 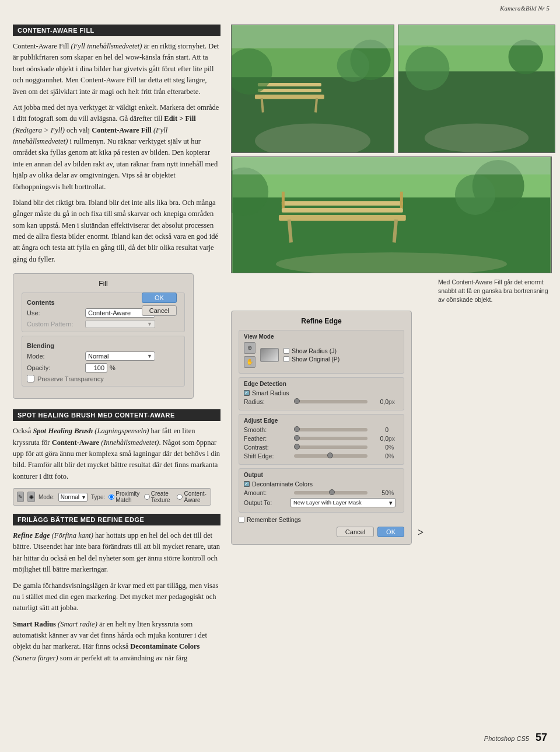 What do you see at coordinates (330, 455) in the screenshot?
I see `shift-edge-slider-thumb` at bounding box center [330, 455].